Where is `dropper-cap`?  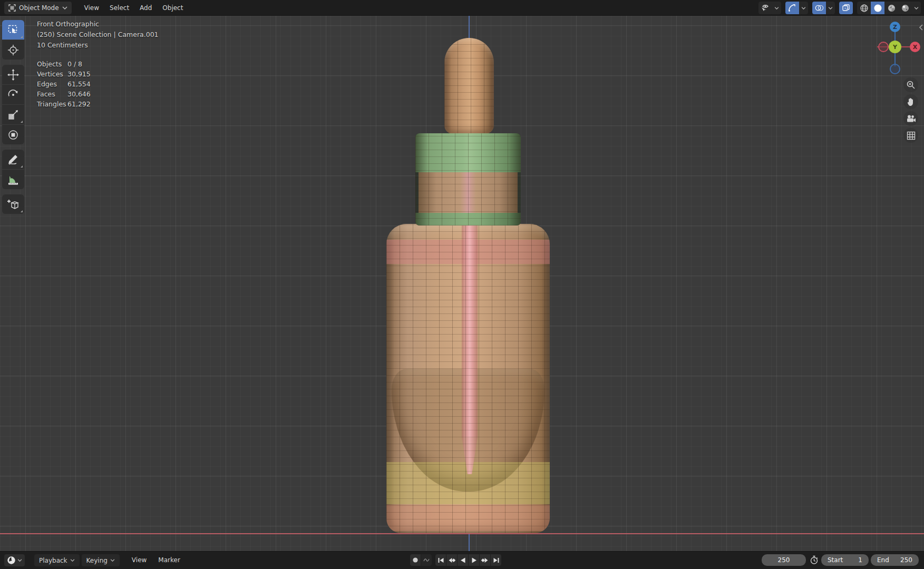 dropper-cap is located at coordinates (468, 179).